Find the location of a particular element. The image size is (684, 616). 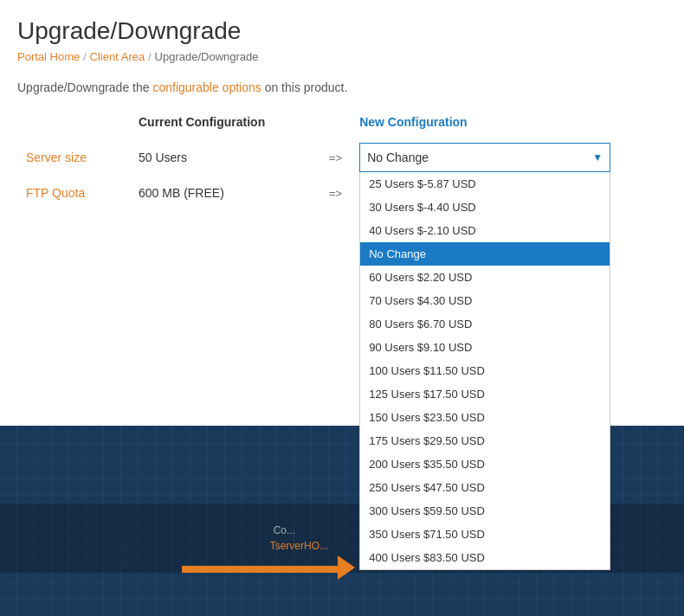

dropdown-item: 40 Users $-2.10 USD is located at coordinates (485, 230).